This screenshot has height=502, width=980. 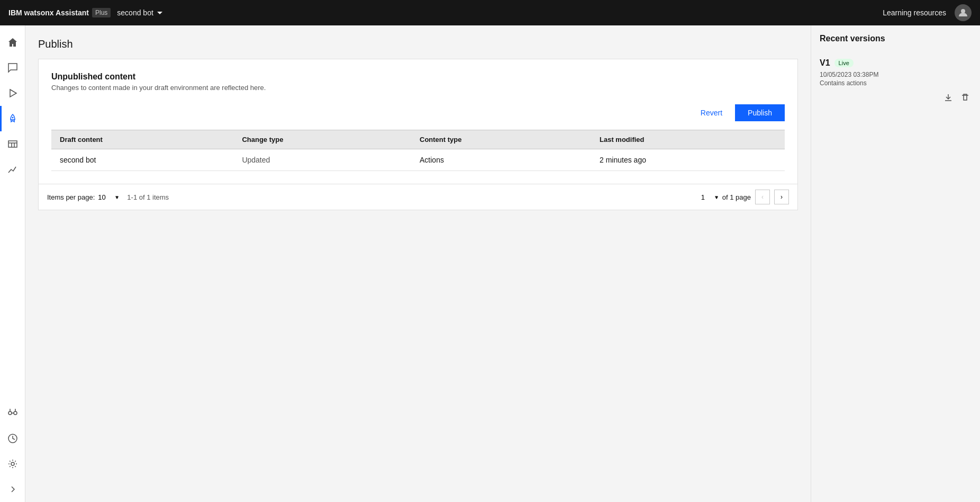 What do you see at coordinates (710, 197) in the screenshot?
I see `page-select-wrap: 1 ▾` at bounding box center [710, 197].